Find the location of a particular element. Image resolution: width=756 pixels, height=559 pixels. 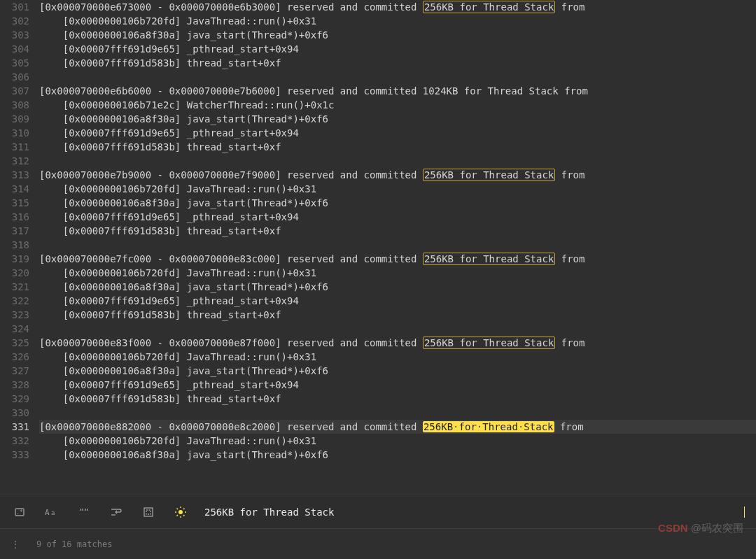

line-number: 324 is located at coordinates (15, 329).